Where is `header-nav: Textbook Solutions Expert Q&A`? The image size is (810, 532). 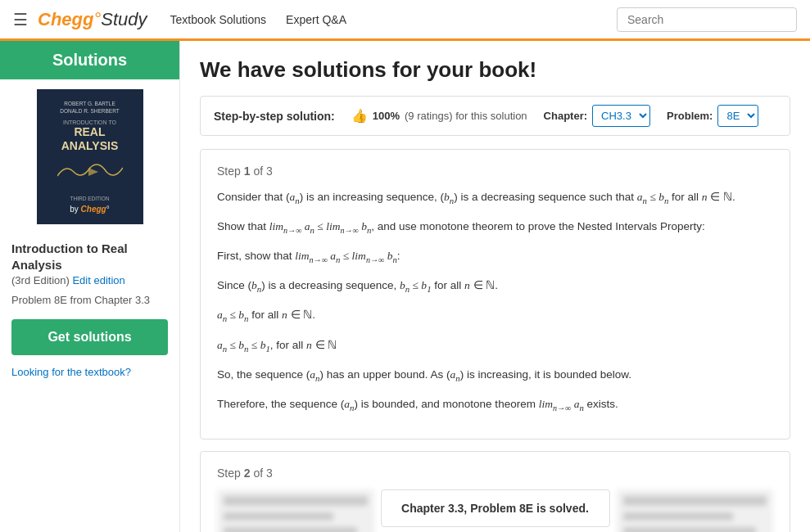
header-nav: Textbook Solutions Expert Q&A is located at coordinates (393, 20).